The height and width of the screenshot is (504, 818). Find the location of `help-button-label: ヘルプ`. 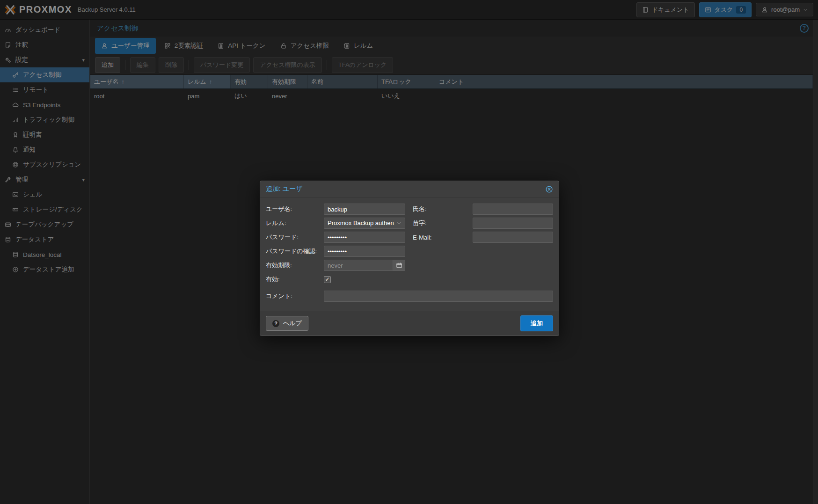

help-button-label: ヘルプ is located at coordinates (292, 323).